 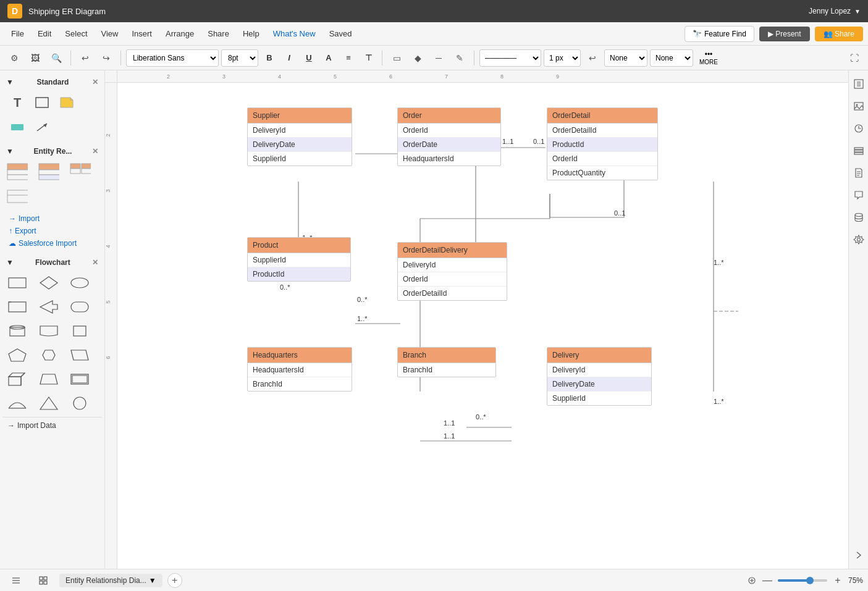 What do you see at coordinates (49, 379) in the screenshot?
I see `fc-trapezoid` at bounding box center [49, 379].